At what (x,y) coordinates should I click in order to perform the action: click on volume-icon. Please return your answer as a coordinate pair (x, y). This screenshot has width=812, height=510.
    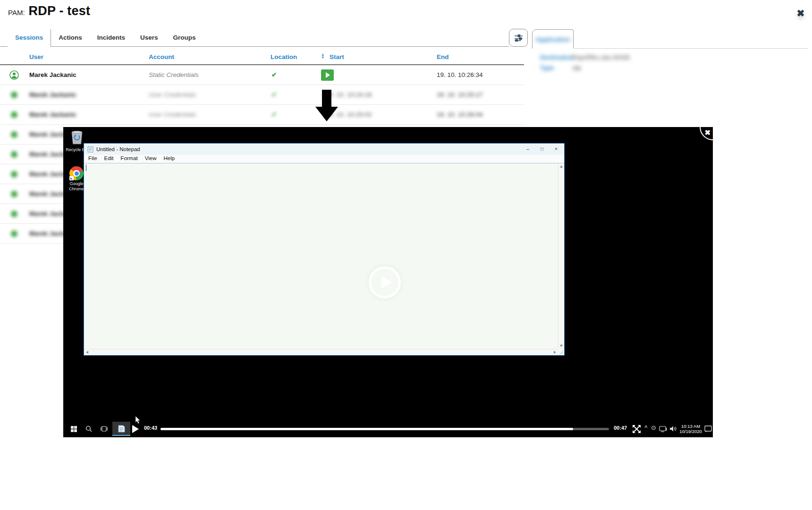
    Looking at the image, I should click on (673, 429).